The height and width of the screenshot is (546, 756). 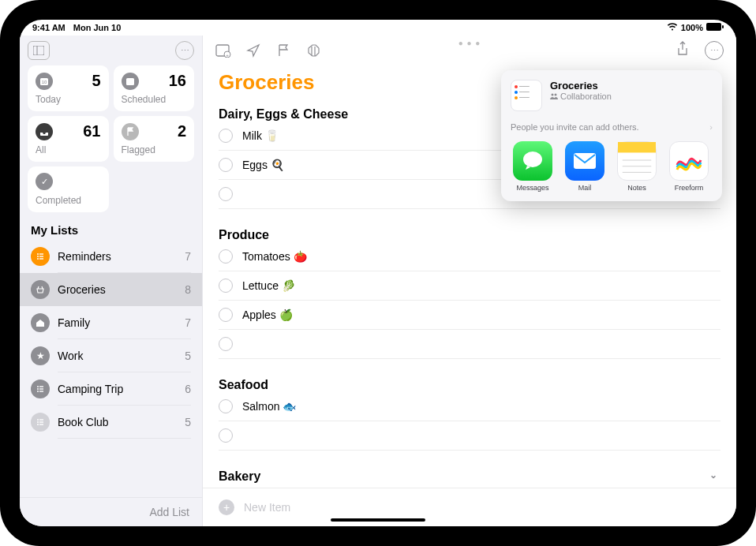 What do you see at coordinates (532, 188) in the screenshot?
I see `share-app-label: Messages` at bounding box center [532, 188].